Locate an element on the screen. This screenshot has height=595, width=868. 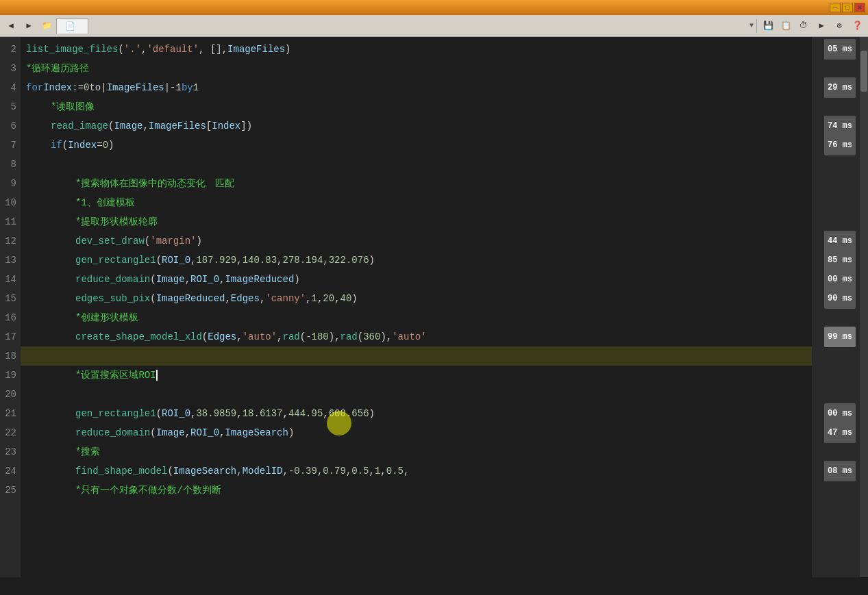
forward-button: ▶ is located at coordinates (29, 26).